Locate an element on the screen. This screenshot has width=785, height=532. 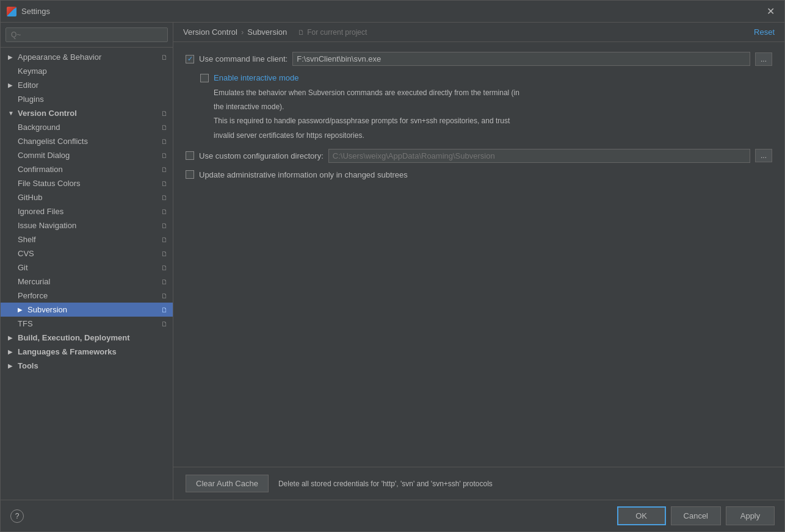
sidebar-item-label: Background is located at coordinates (39, 127).